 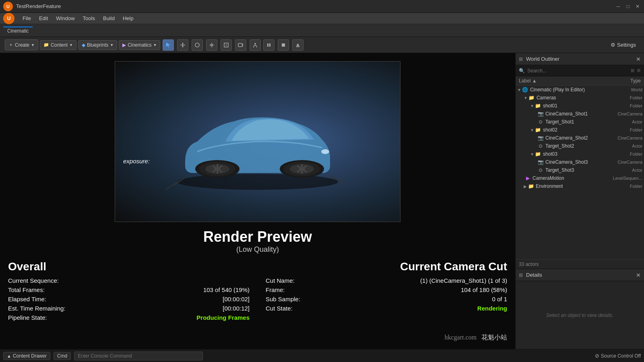 What do you see at coordinates (212, 45) in the screenshot?
I see `scale-tool-button` at bounding box center [212, 45].